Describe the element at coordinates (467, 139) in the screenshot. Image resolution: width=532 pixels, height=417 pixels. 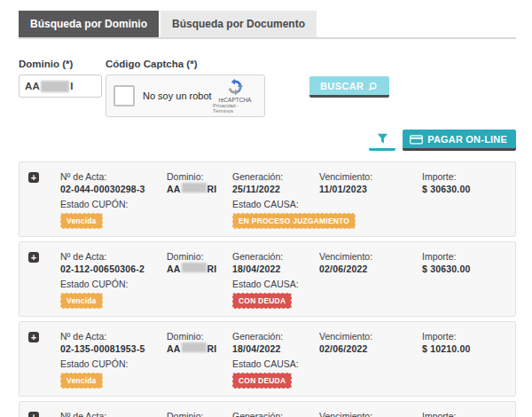
I see `pagar-online-label: PAGAR ON-LINE` at that location.